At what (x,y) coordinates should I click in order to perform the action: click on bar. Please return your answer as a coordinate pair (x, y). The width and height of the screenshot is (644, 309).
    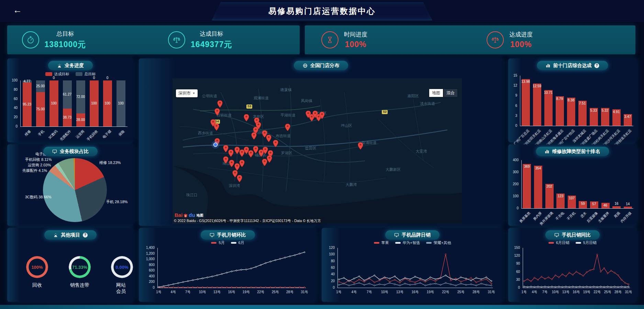
    Looking at the image, I should click on (628, 208).